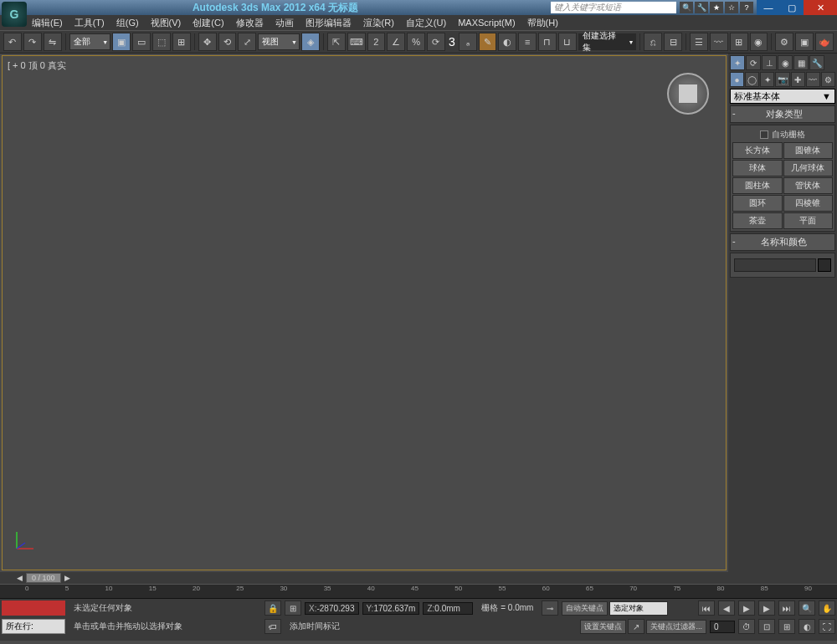 Image resolution: width=837 pixels, height=644 pixels. Describe the element at coordinates (699, 42) in the screenshot. I see `layer-button: ☰` at that location.